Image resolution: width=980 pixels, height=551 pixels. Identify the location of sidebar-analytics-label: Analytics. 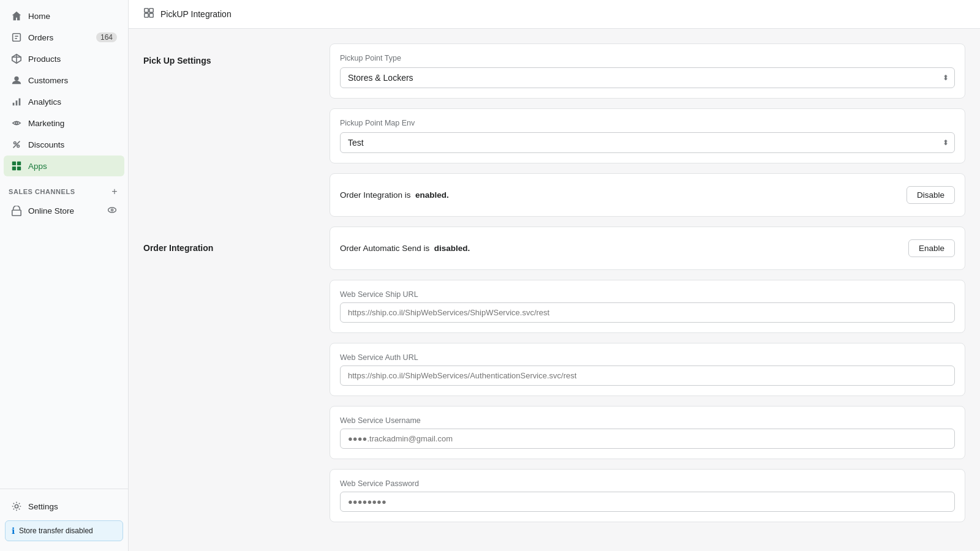
(45, 102).